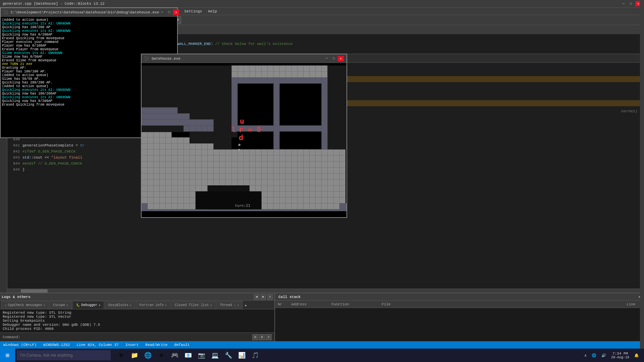  What do you see at coordinates (193, 305) in the screenshot?
I see `logs-tab-closedfiles: Closed files list ✕` at bounding box center [193, 305].